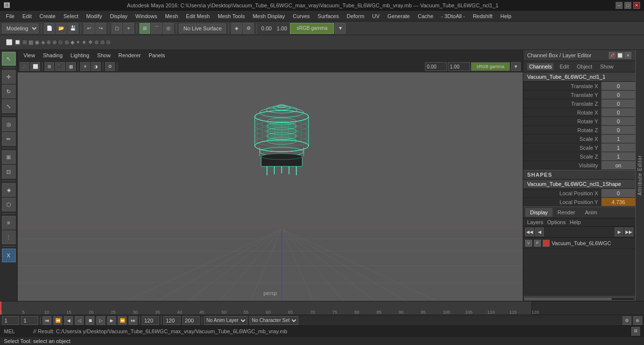  Describe the element at coordinates (11, 321) in the screenshot. I see `frame-start-input` at that location.